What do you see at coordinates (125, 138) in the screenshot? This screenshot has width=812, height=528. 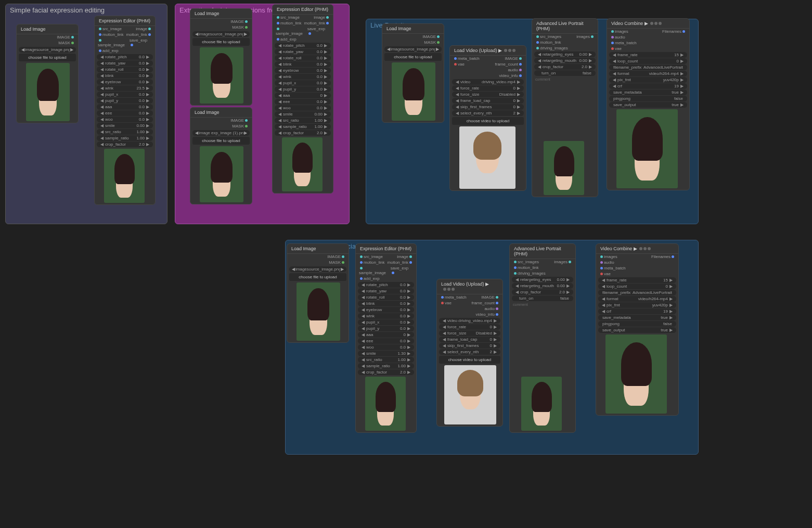 I see `sample-ratio: ◀sample_ratio1.00▶` at bounding box center [125, 138].